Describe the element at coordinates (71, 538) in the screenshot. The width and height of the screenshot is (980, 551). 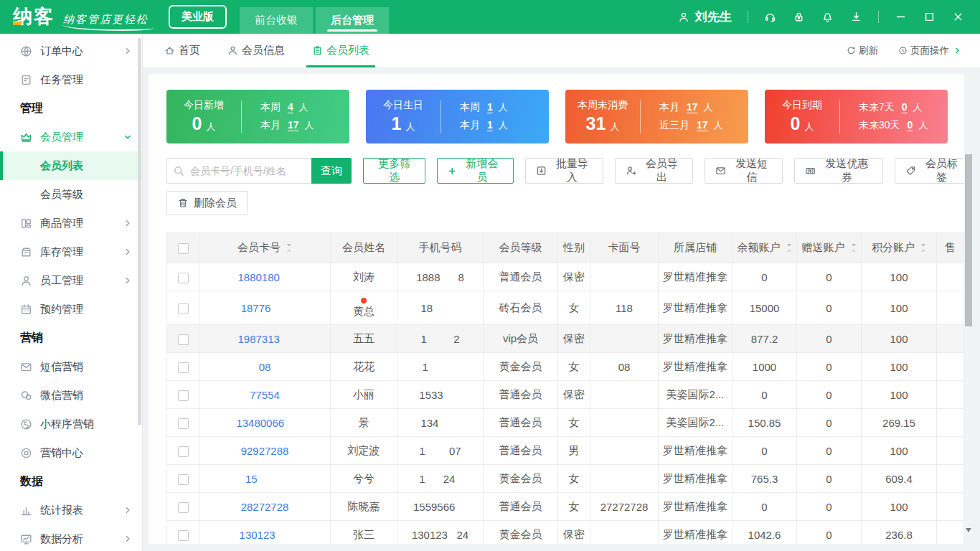
I see `sidebar-item-data-analysis: 数据分析` at that location.